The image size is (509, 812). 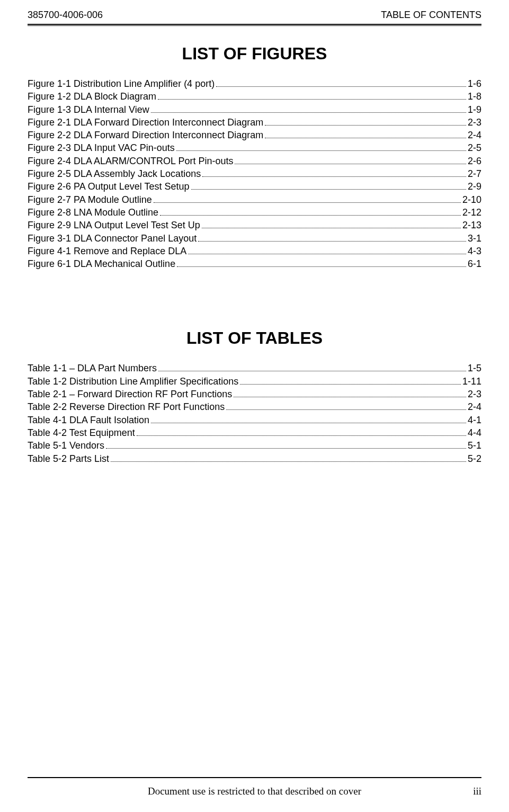 What do you see at coordinates (254, 96) in the screenshot?
I see `toc-item: Figure 1-2 DLA Block Diagram 1-8` at bounding box center [254, 96].